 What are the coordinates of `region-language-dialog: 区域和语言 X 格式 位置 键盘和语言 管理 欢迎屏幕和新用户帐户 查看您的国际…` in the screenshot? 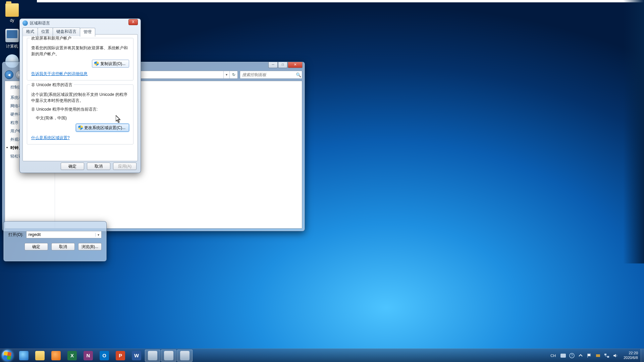 It's located at (80, 96).